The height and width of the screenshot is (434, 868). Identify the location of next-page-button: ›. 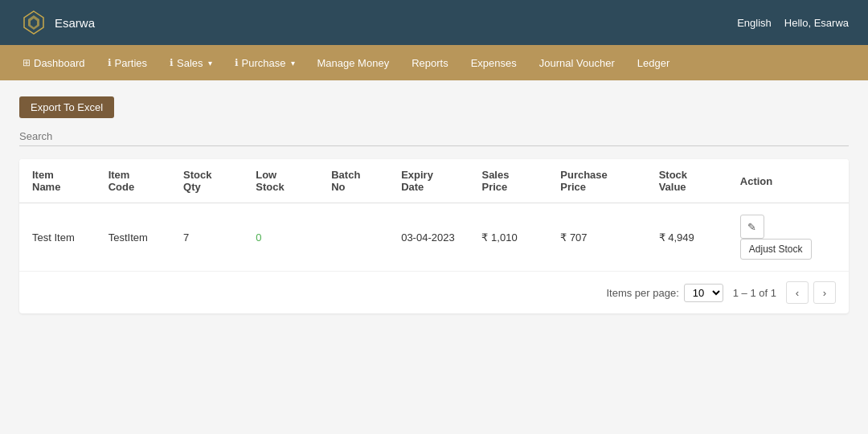
(825, 293).